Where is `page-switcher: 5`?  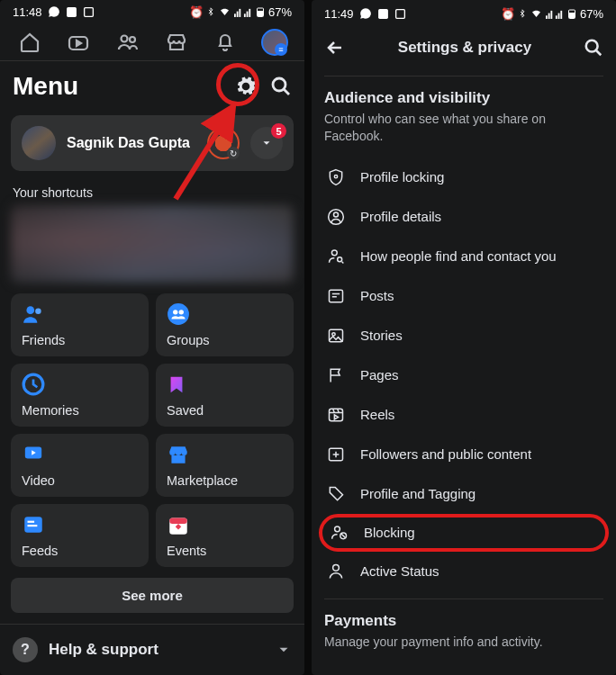
page-switcher: 5 is located at coordinates (267, 143).